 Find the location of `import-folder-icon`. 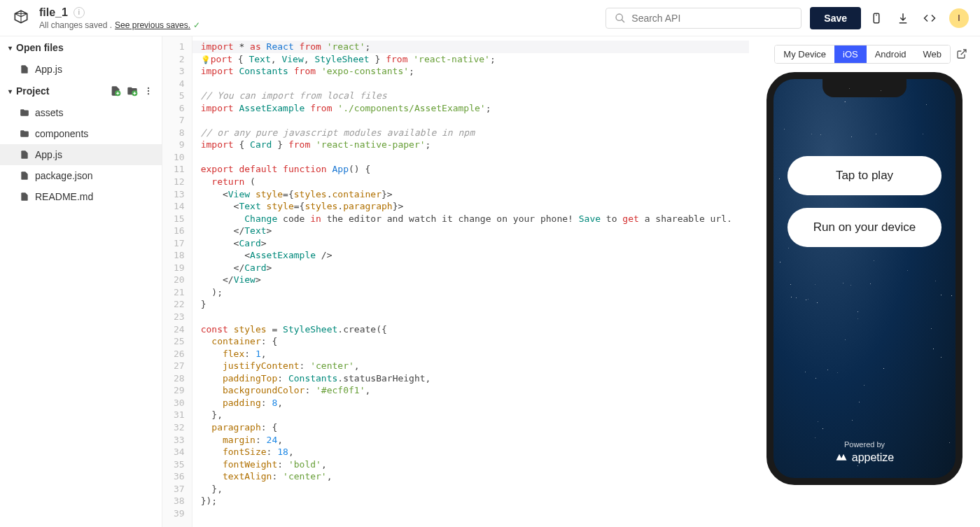

import-folder-icon is located at coordinates (132, 91).